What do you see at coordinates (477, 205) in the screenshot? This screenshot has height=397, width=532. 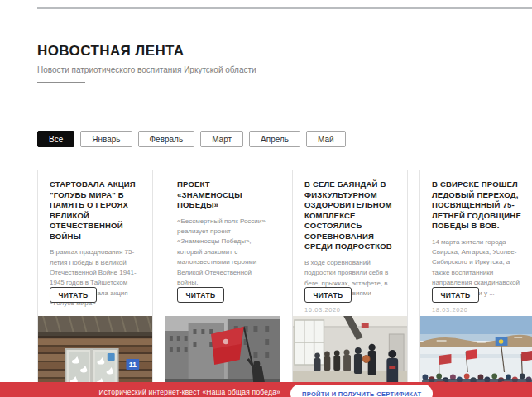 I see `news-card-title: В СВИРСКЕ ПРОШЕЛ ЛЕДОВЫЙ ПЕРЕХОД, ПОСВЯЩ…` at bounding box center [477, 205].